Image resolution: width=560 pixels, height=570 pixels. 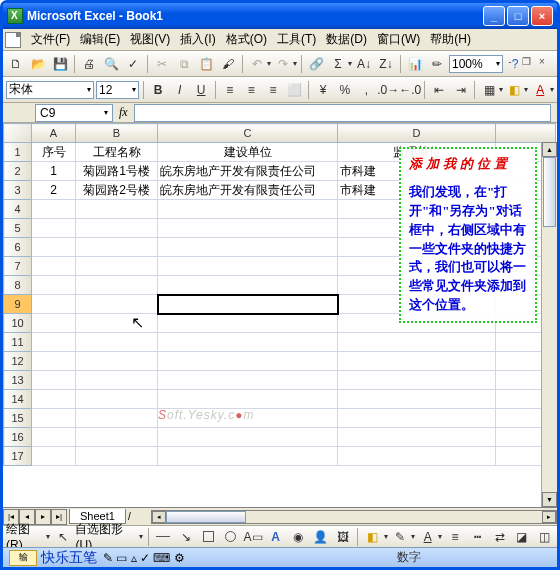 I want to click on hscroll-thumb, so click(x=206, y=517).